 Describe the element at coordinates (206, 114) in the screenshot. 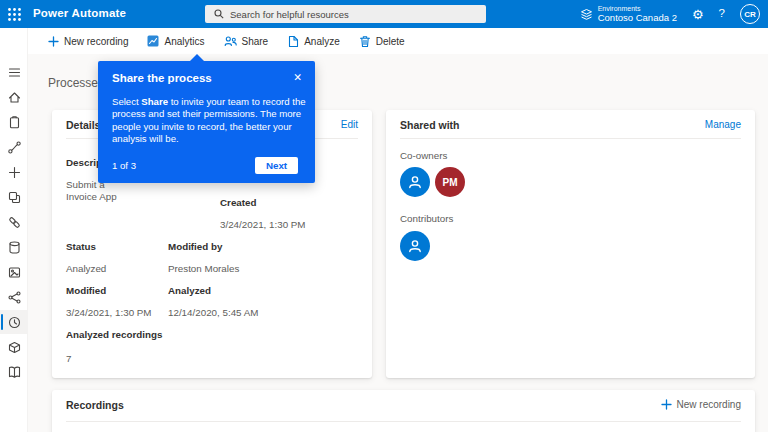

I see `bubble-body-line2: process and set their permissions. The m…` at that location.